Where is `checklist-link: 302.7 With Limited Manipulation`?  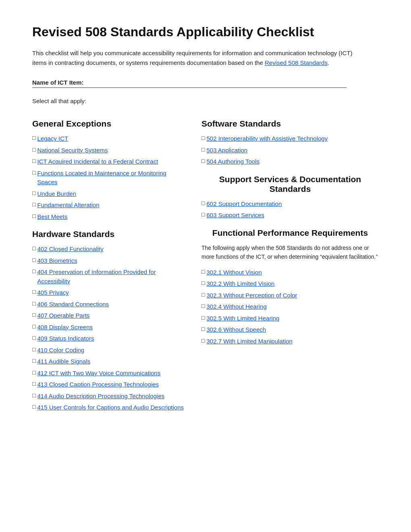 checklist-link: 302.7 With Limited Manipulation is located at coordinates (249, 342).